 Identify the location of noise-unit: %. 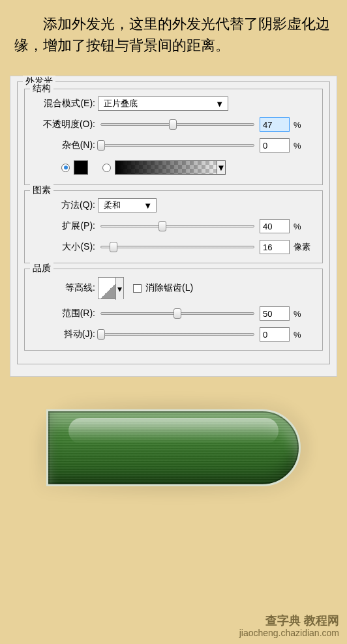
(305, 146).